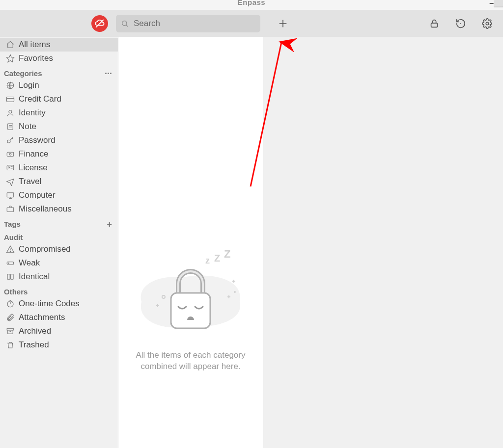 This screenshot has height=448, width=503. I want to click on sidebar-header-audit: Audit, so click(59, 236).